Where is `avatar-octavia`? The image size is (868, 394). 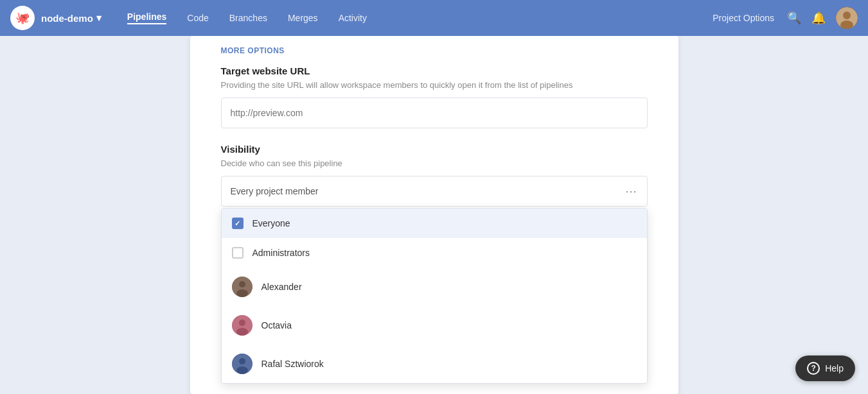
avatar-octavia is located at coordinates (242, 325).